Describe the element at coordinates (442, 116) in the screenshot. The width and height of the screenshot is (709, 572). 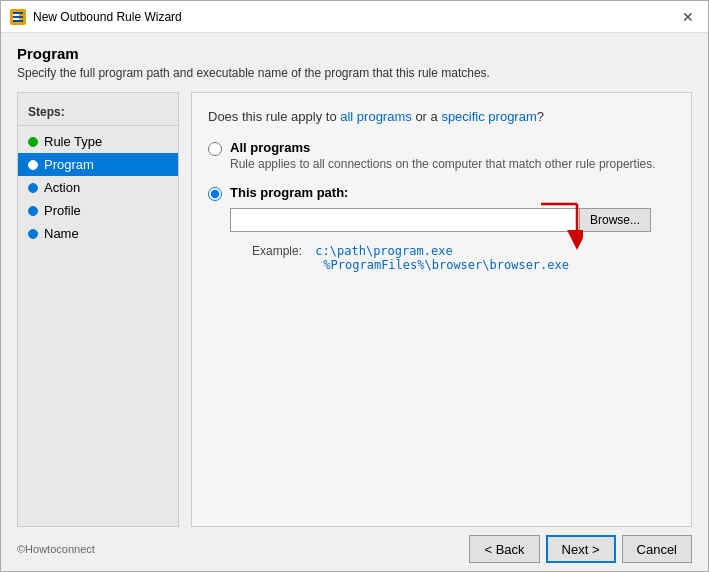
I see `question-text: Does this rule apply to all programs or …` at that location.